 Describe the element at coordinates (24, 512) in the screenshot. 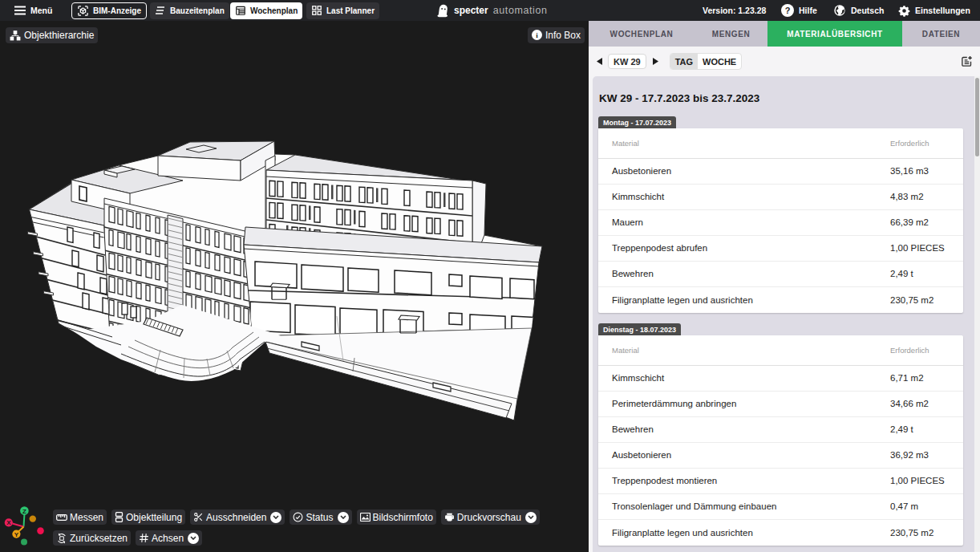

I see `svg-text: Z` at that location.